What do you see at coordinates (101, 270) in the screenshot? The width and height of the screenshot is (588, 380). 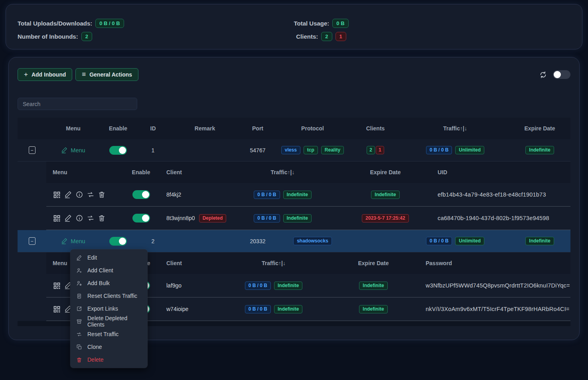 I see `menu-item-label: Add Client` at bounding box center [101, 270].